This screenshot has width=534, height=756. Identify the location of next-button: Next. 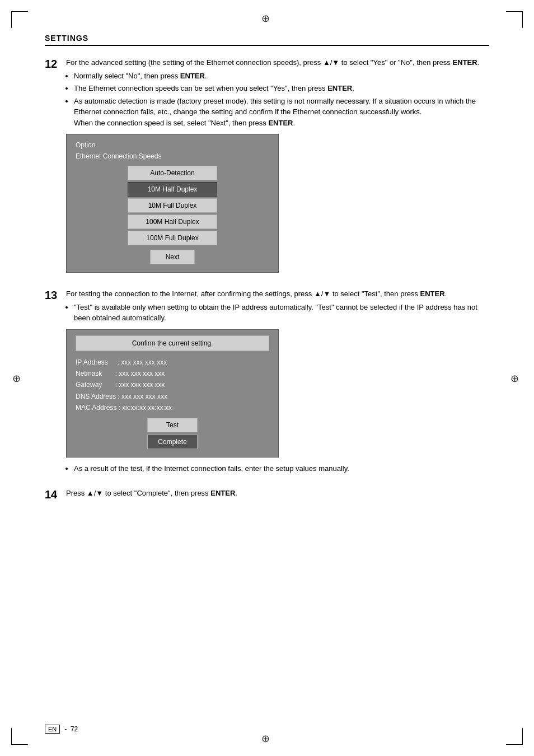
(172, 257).